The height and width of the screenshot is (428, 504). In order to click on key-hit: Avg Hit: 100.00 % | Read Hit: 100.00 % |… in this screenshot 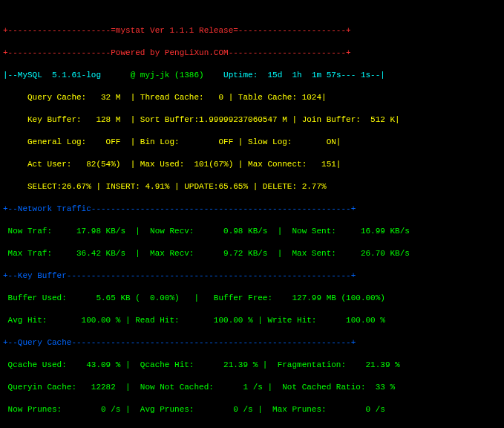, I will do `click(252, 321)`.